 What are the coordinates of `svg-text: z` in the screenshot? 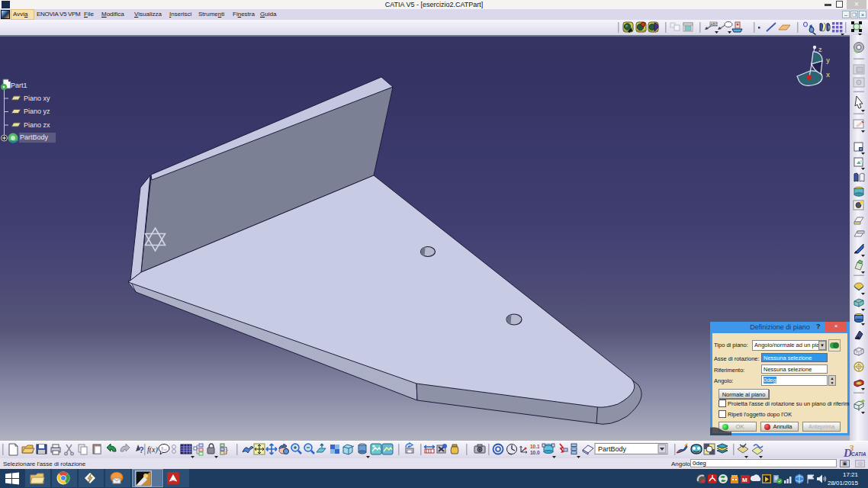 It's located at (821, 50).